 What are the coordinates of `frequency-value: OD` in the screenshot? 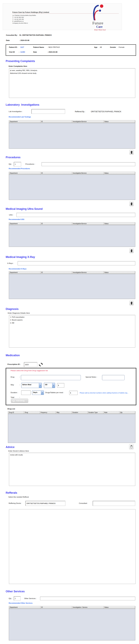 It's located at (48, 386).